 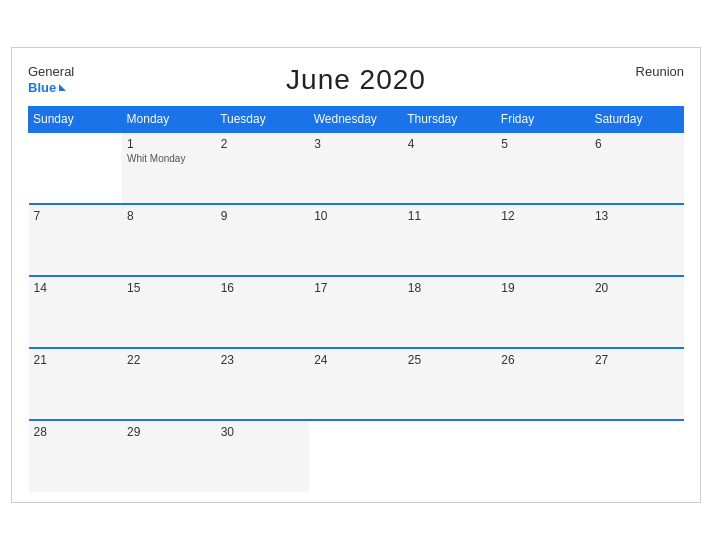 What do you see at coordinates (450, 240) in the screenshot?
I see `calendar-day-cell: 11` at bounding box center [450, 240].